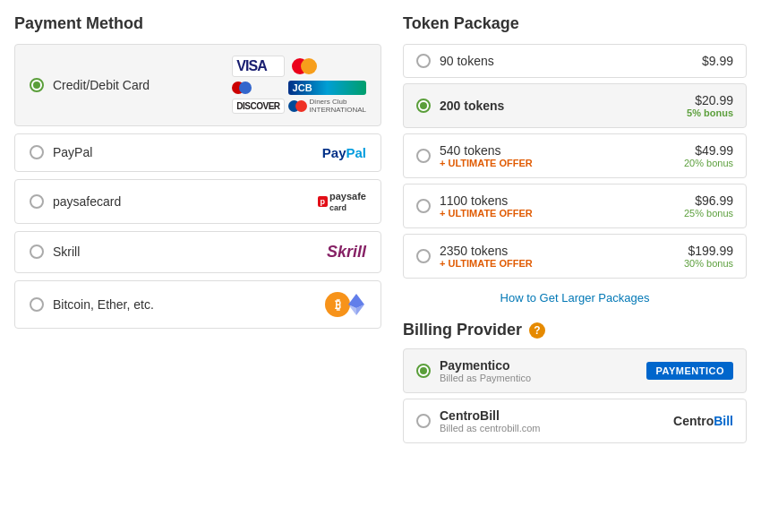 Image resolution: width=761 pixels, height=532 pixels. I want to click on paypal-label: PayPal, so click(73, 152).